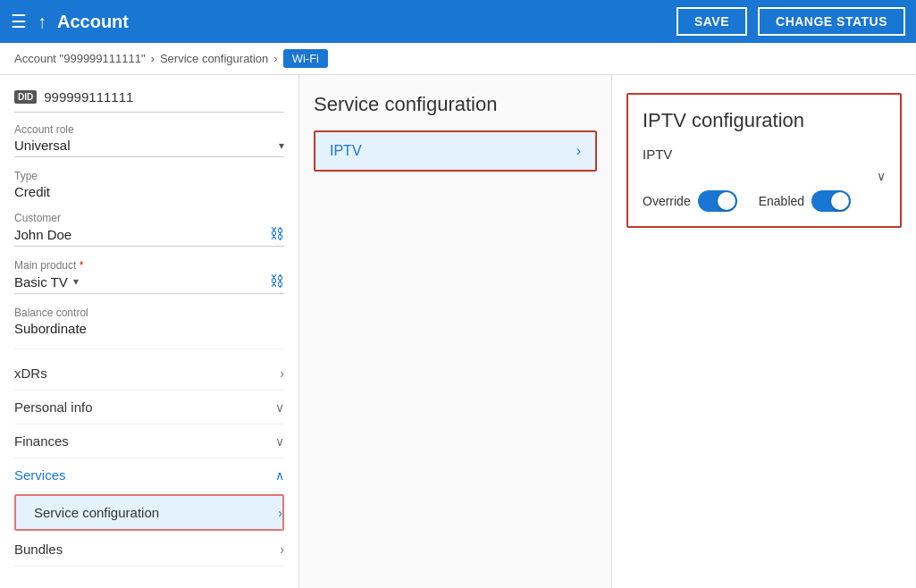 This screenshot has width=916, height=588. What do you see at coordinates (361, 21) in the screenshot?
I see `page-title: Account` at bounding box center [361, 21].